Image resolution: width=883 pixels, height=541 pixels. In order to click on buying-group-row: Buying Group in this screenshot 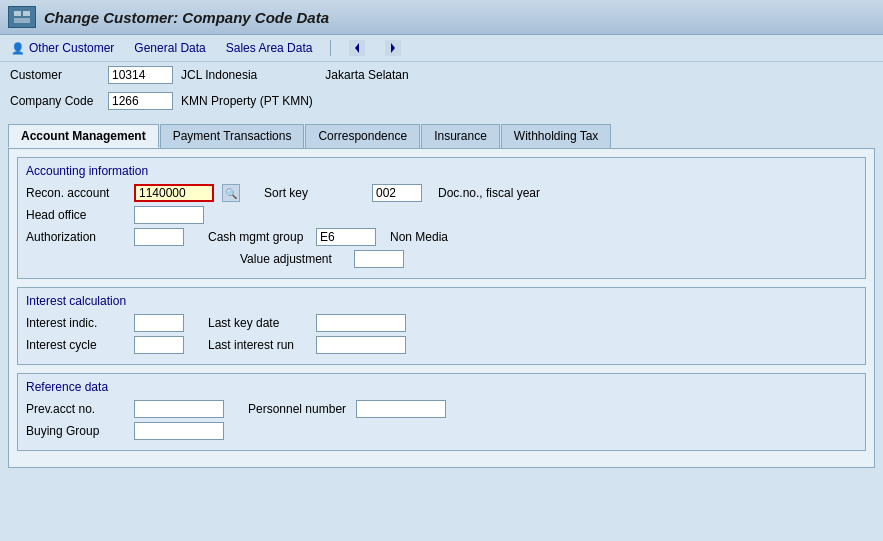, I will do `click(442, 431)`.